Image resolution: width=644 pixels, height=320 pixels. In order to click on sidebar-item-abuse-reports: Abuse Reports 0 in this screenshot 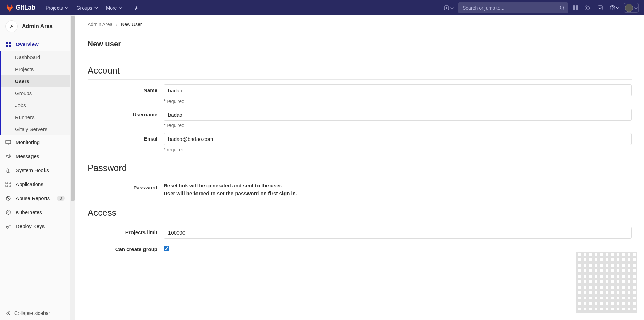, I will do `click(35, 198)`.